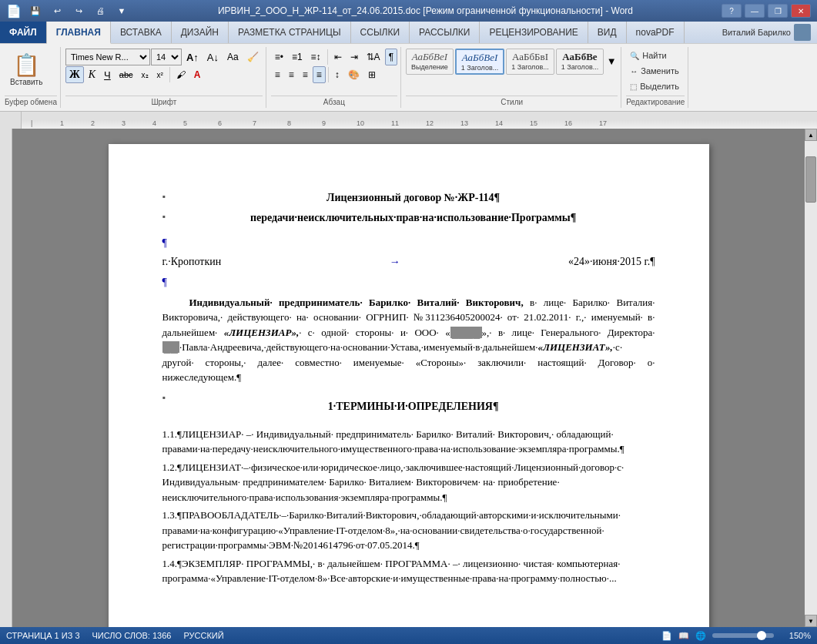  Describe the element at coordinates (164, 71) in the screenshot. I see `font-content: Times New R... 14 A↑ A↓ Aa 🧹 Ж К Ч` at that location.